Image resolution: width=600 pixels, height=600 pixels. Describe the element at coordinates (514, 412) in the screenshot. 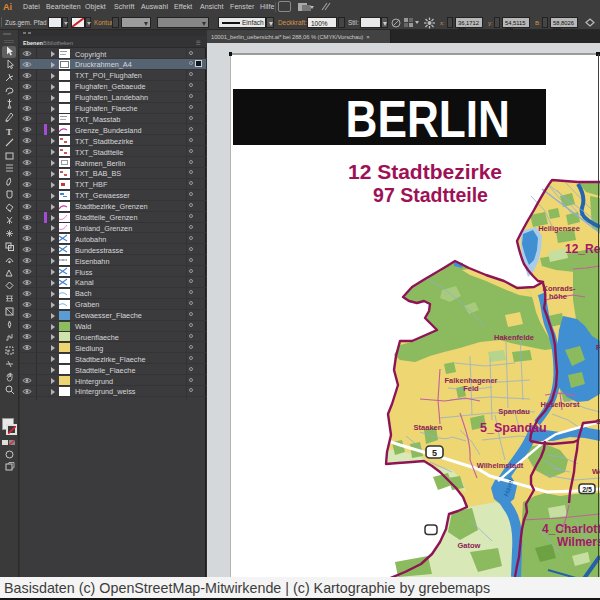

I see `svg-text: Spandau` at that location.